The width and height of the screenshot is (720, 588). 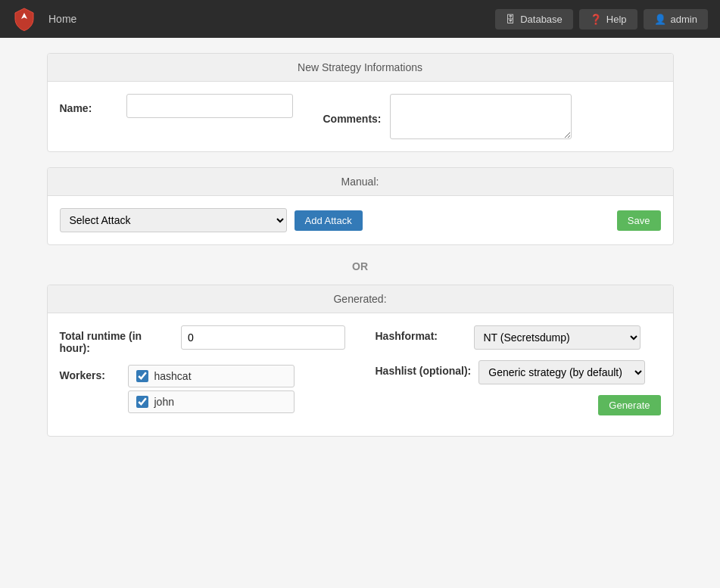 What do you see at coordinates (601, 20) in the screenshot?
I see `navbar-right: 🗄 Database ❓ Help 👤 admin` at bounding box center [601, 20].